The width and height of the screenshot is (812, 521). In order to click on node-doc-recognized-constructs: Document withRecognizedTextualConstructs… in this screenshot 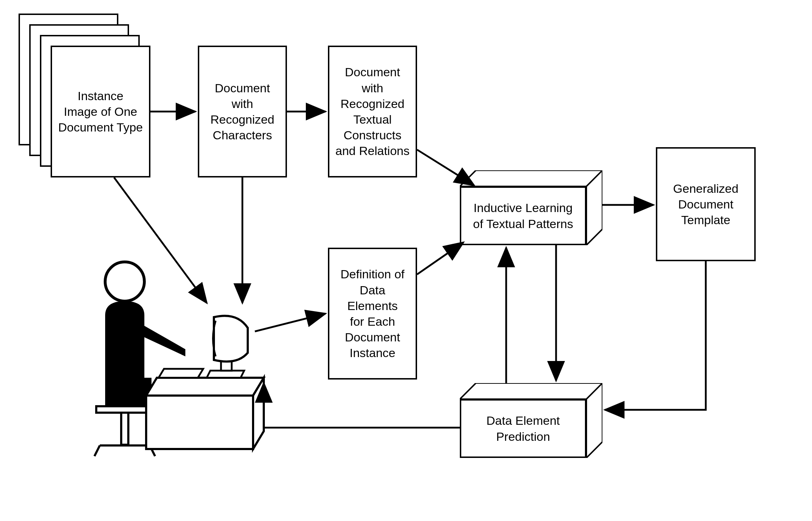, I will do `click(372, 112)`.